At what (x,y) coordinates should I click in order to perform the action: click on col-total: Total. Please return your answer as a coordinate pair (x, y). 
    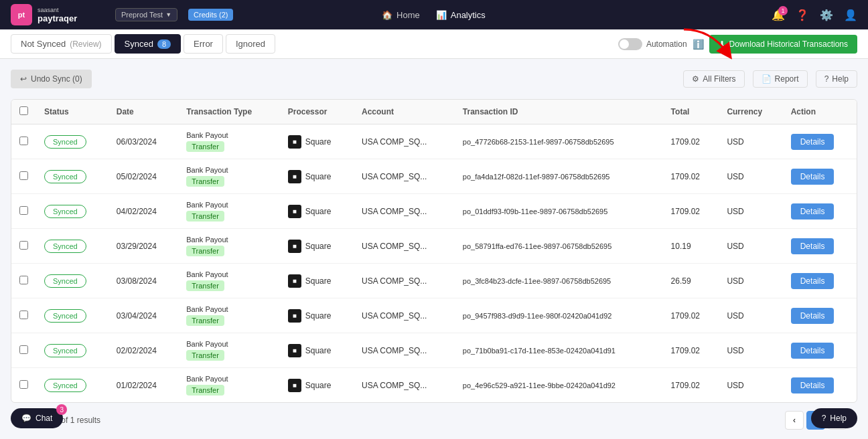
    Looking at the image, I should click on (691, 112).